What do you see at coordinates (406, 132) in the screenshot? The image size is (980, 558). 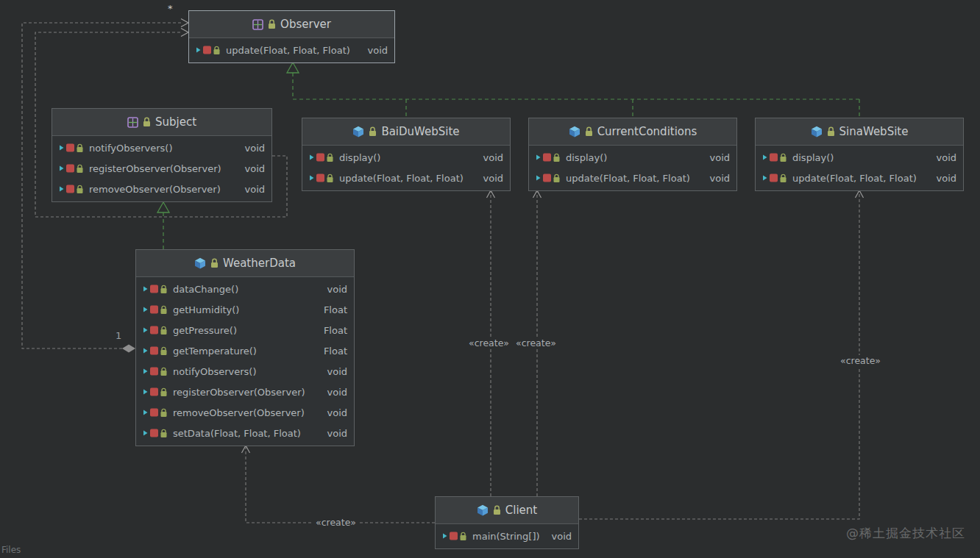 I see `class-header-baiduwebsite: BaiDuWebSite` at bounding box center [406, 132].